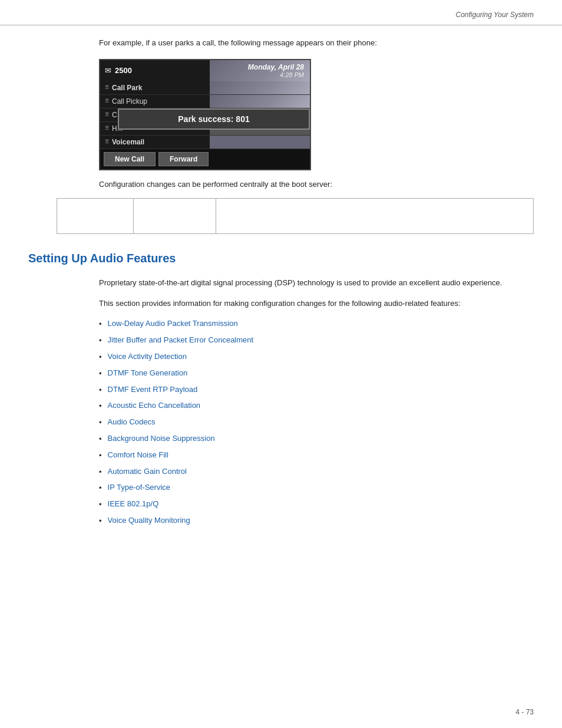  What do you see at coordinates (316, 374) in the screenshot?
I see `list-item: DTMF Tone Generation` at bounding box center [316, 374].